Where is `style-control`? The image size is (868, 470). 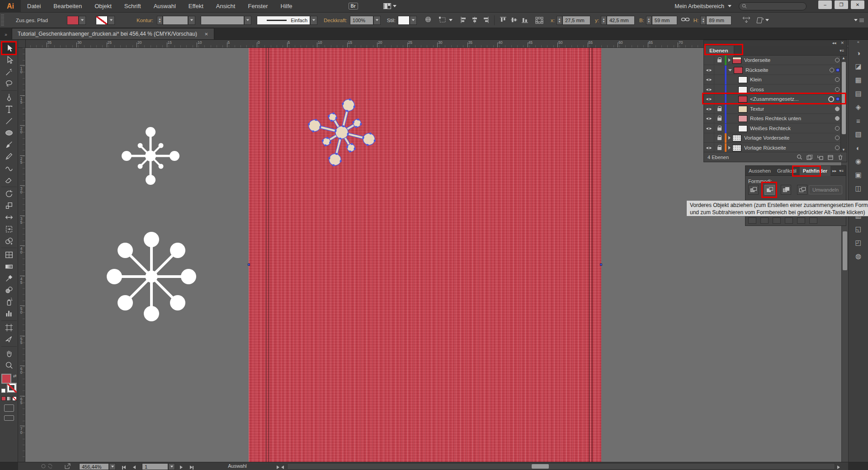 style-control is located at coordinates (407, 20).